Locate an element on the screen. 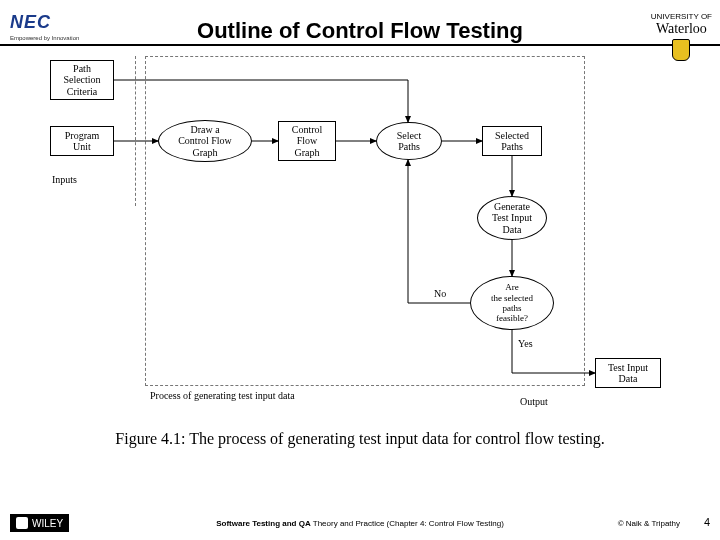  node-select-paths: SelectPaths is located at coordinates (409, 141).